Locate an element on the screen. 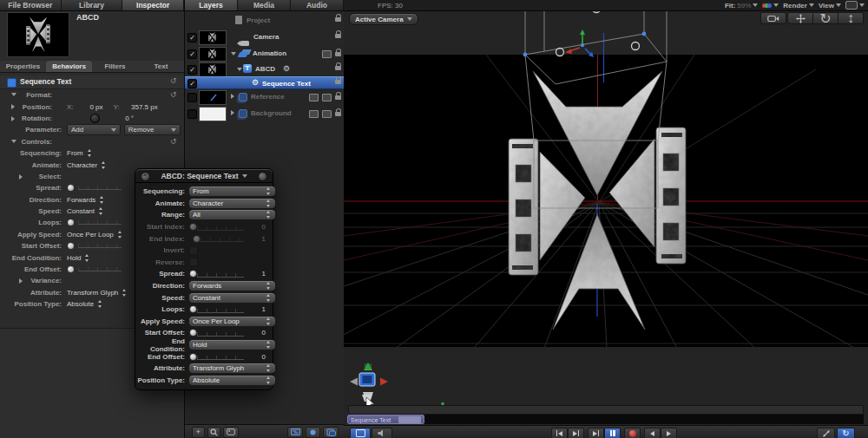 Image resolution: width=868 pixels, height=438 pixels. speed-popup: Constant is located at coordinates (81, 212).